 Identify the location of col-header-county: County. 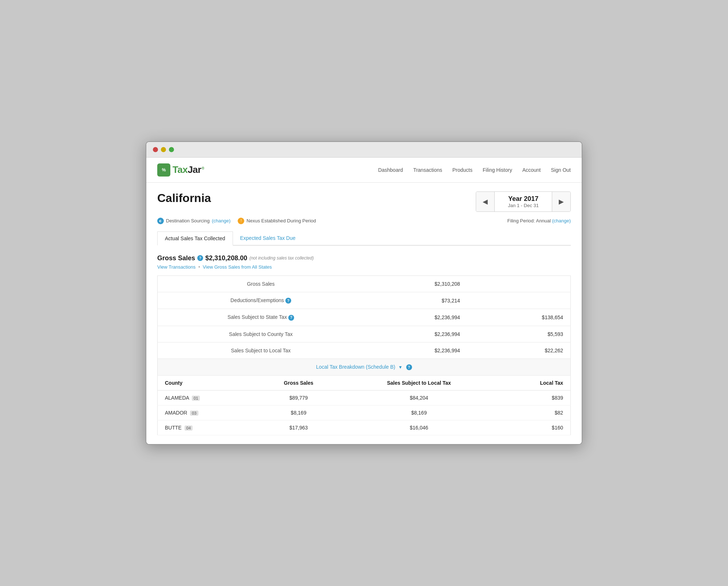
(207, 383).